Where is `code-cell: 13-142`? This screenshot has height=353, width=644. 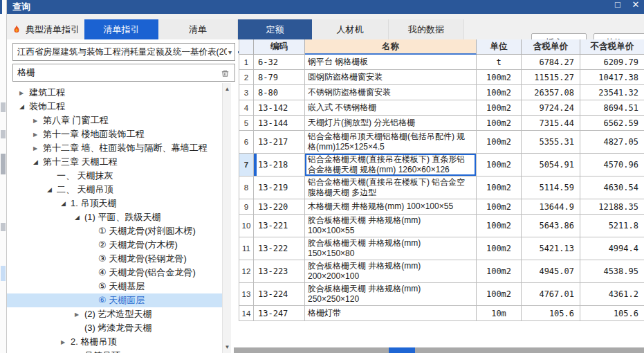 code-cell: 13-142 is located at coordinates (279, 108).